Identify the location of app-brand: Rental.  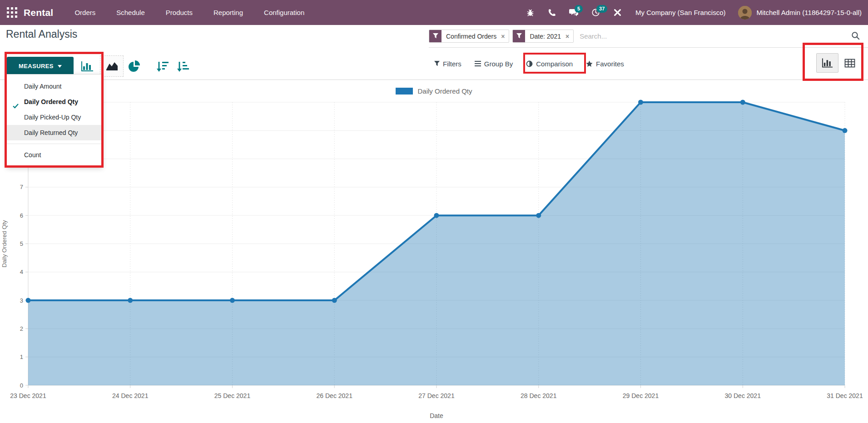
(38, 13).